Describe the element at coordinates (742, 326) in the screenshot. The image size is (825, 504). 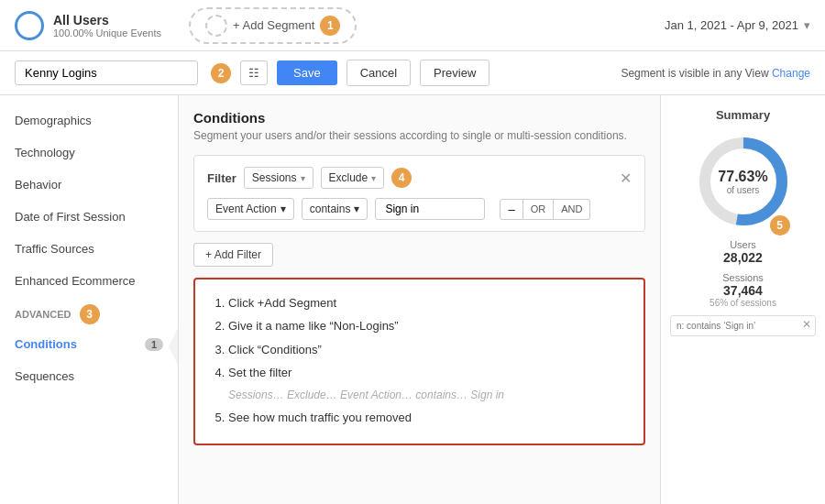
I see `filter-note: ✕ n: contains ‘Sign in’` at that location.